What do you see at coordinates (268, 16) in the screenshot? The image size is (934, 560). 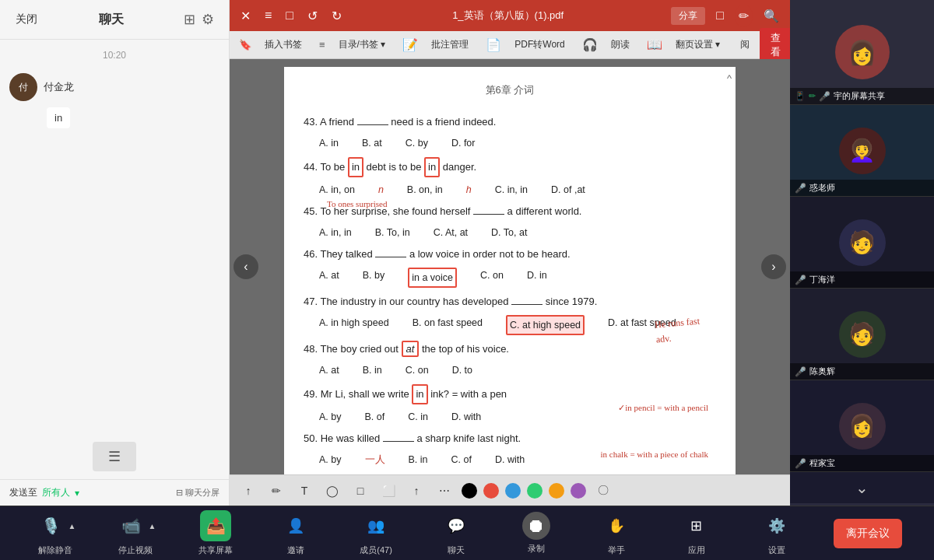 I see `menu-icon: ≡` at bounding box center [268, 16].